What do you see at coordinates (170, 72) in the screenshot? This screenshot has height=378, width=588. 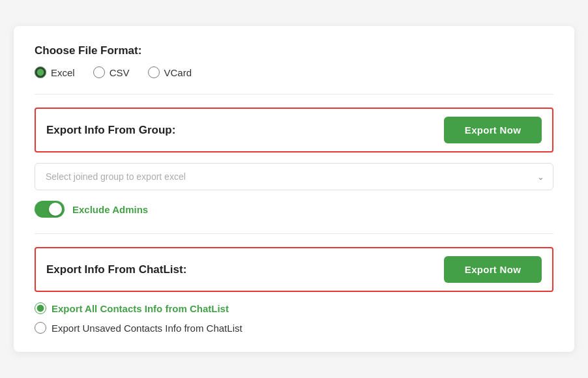 I see `format-vcard-label: VCard` at bounding box center [170, 72].